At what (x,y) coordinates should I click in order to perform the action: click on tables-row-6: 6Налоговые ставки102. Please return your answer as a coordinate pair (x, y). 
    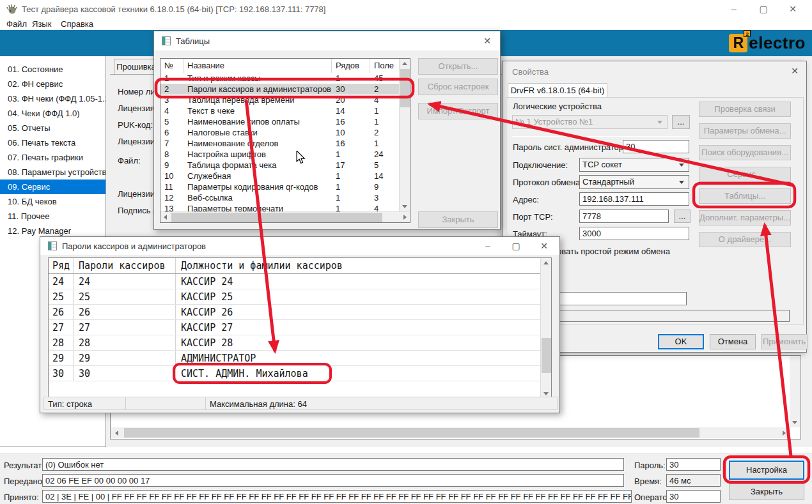
    Looking at the image, I should click on (280, 133).